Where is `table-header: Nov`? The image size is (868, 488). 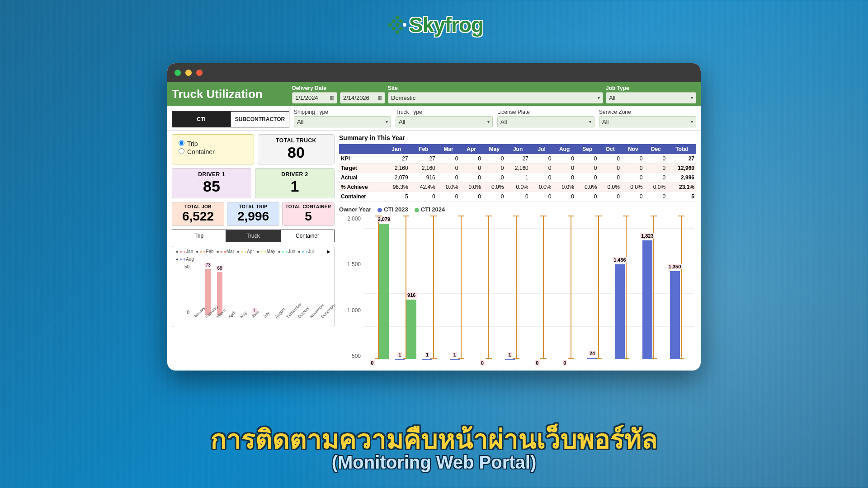 table-header: Nov is located at coordinates (633, 149).